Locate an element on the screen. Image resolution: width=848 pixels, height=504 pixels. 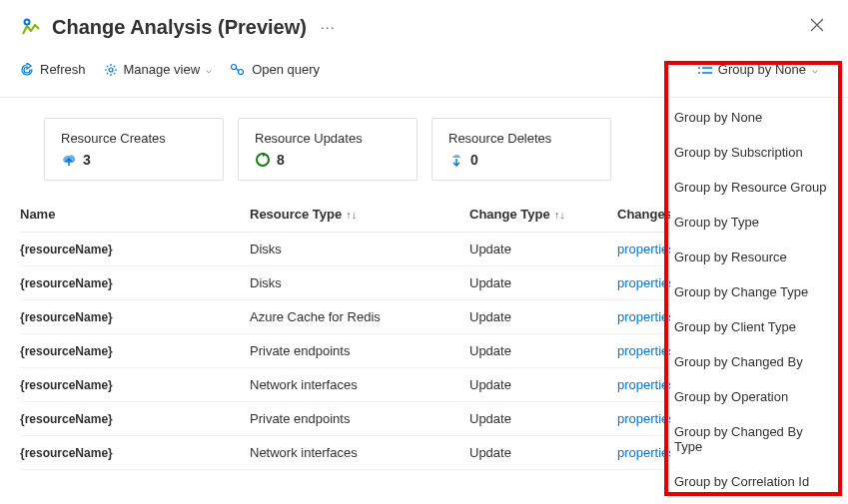
change-analysis-icon is located at coordinates (31, 27).